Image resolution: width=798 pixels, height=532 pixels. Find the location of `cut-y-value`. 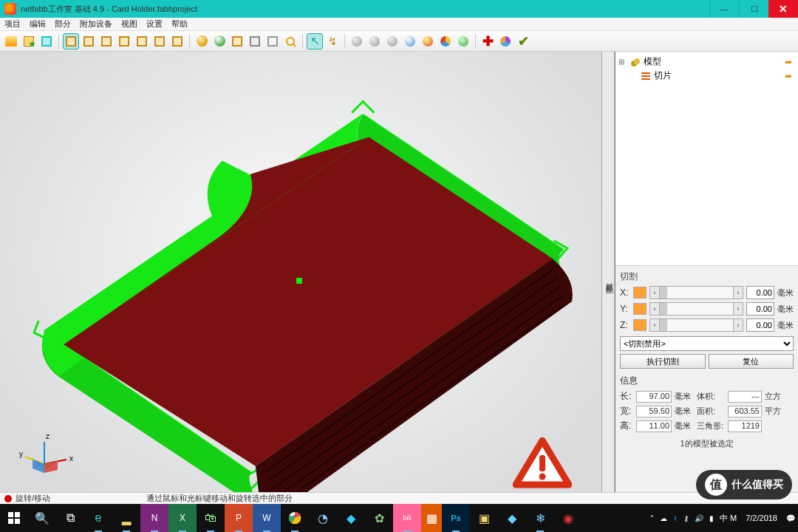

cut-y-value is located at coordinates (760, 309).